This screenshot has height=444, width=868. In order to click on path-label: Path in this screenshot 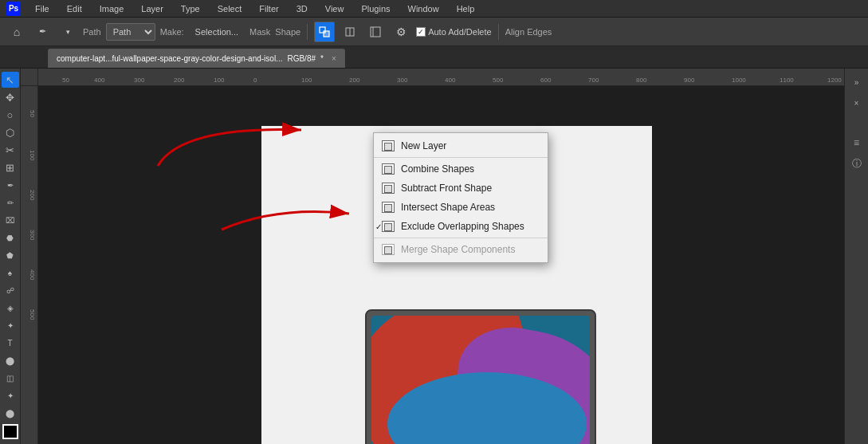, I will do `click(92, 32)`.